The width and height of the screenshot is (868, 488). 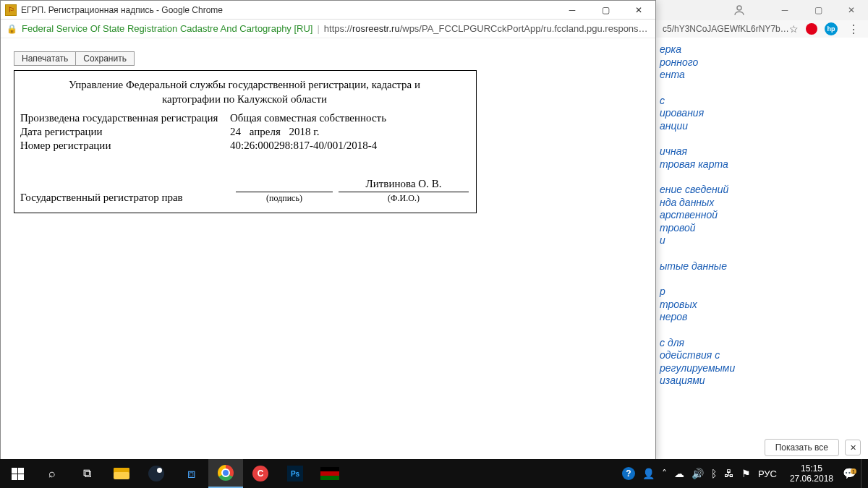 I want to click on reg-date-label: Дата регистрации, so click(x=125, y=132).